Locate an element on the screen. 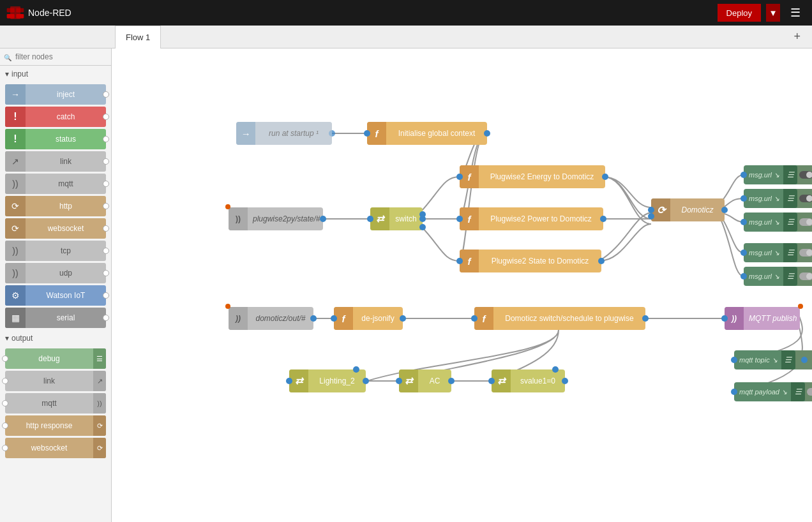 Image resolution: width=812 pixels, height=522 pixels. node-plugwise-energy: f Plugwise2 Energy to Domoticz is located at coordinates (532, 177).